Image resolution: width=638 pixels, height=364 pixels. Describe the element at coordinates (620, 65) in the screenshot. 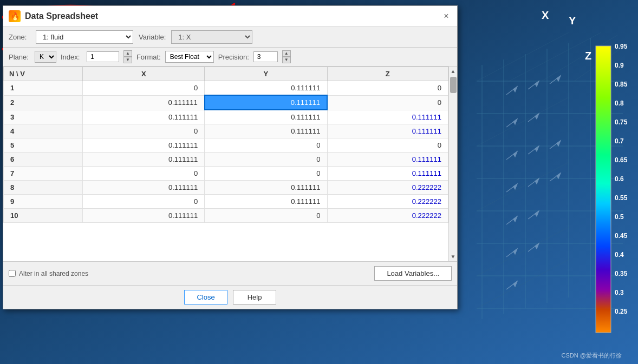

I see `svg-text: 0.9` at that location.